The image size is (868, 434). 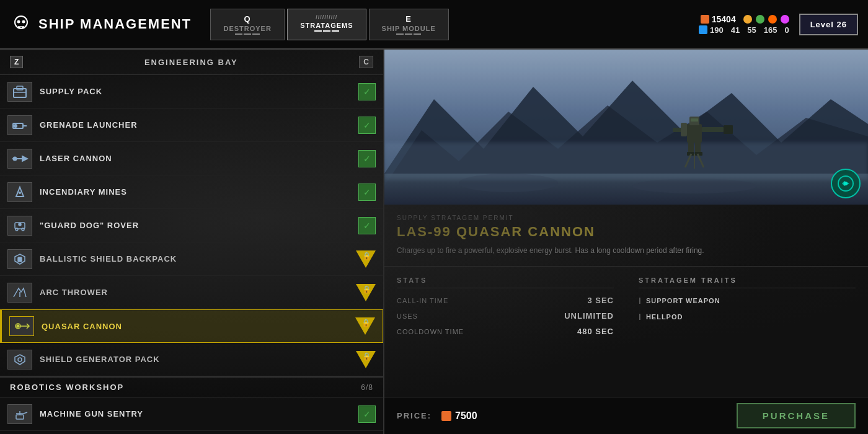 I want to click on robotics-count: 6/8, so click(x=367, y=388).